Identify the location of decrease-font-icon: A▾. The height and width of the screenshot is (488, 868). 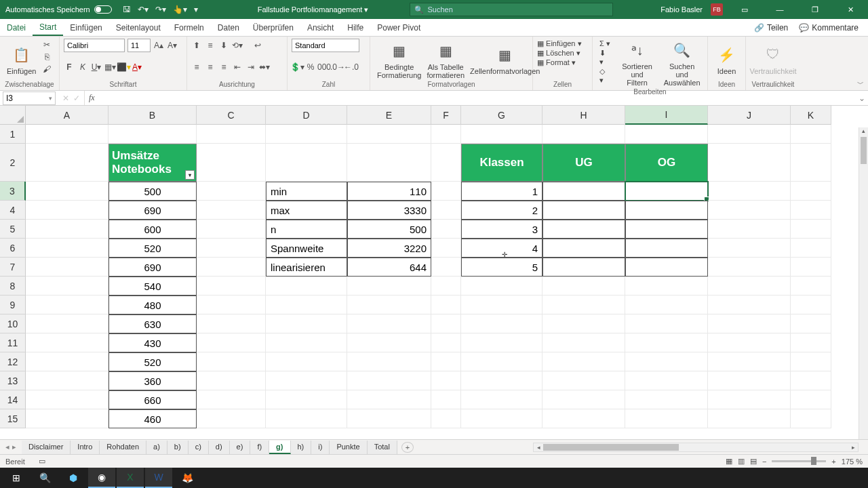
(172, 45).